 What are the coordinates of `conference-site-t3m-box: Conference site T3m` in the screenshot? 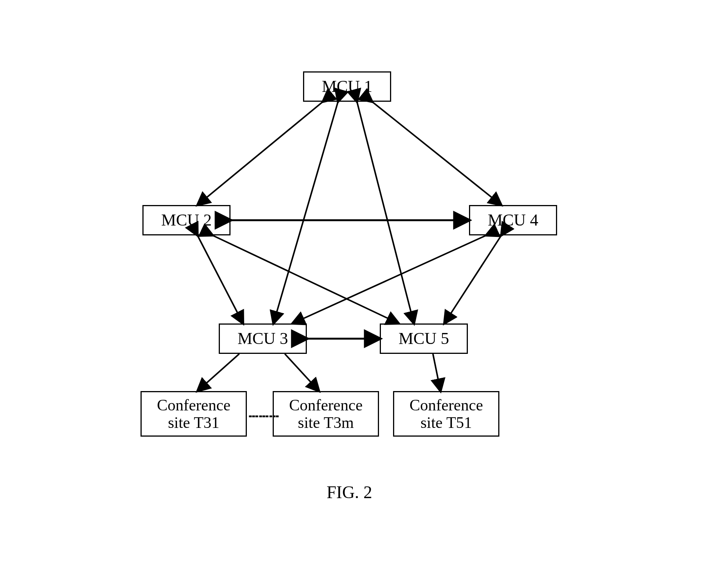 It's located at (326, 414).